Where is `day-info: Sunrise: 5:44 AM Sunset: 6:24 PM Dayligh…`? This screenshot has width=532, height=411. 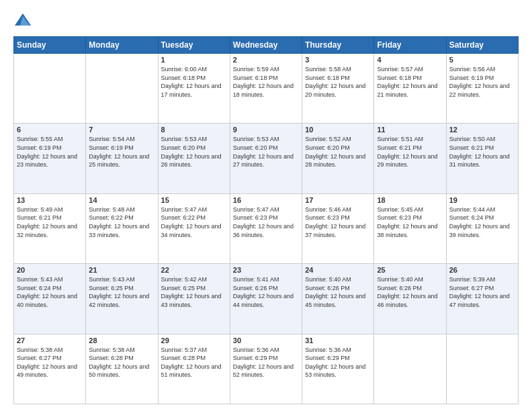 day-info: Sunrise: 5:44 AM Sunset: 6:24 PM Dayligh… is located at coordinates (482, 222).